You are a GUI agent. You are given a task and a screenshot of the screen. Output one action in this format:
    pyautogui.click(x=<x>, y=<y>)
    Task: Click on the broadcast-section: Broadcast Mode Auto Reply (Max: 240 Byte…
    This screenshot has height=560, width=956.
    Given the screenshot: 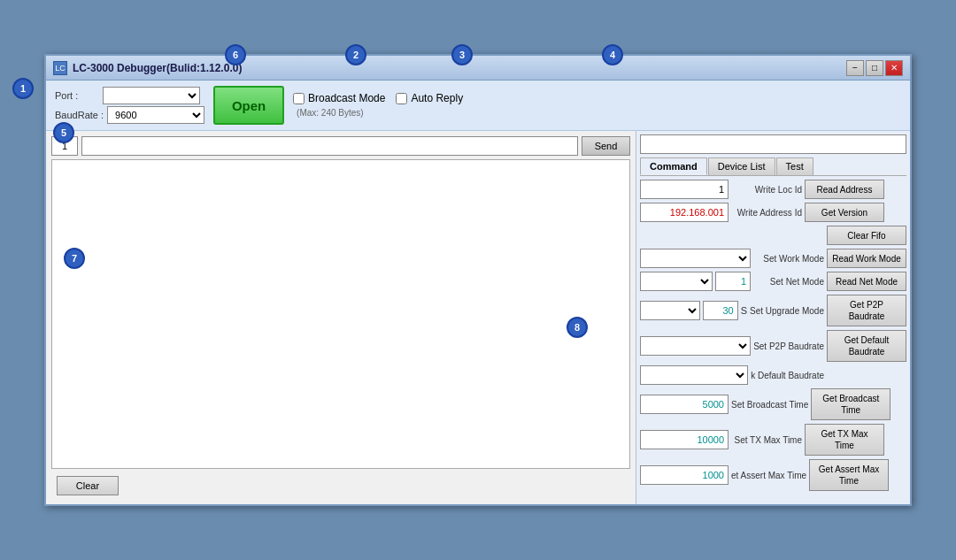 What is the action you would take?
    pyautogui.click(x=378, y=105)
    